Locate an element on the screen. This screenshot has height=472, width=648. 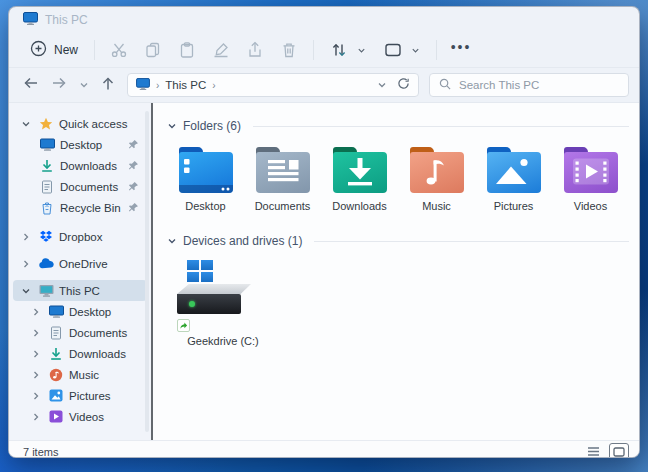
section-title: Folders (6) is located at coordinates (212, 126).